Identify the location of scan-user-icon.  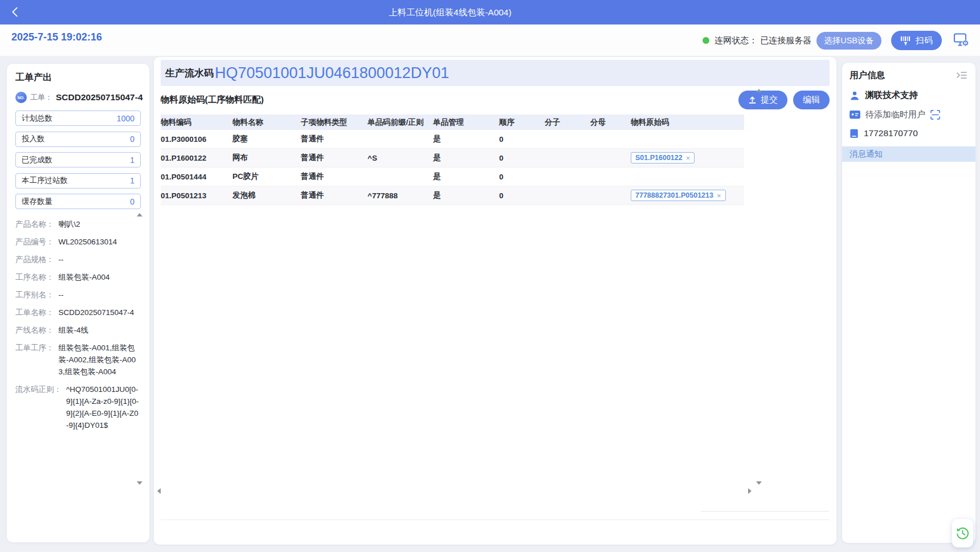
(936, 115).